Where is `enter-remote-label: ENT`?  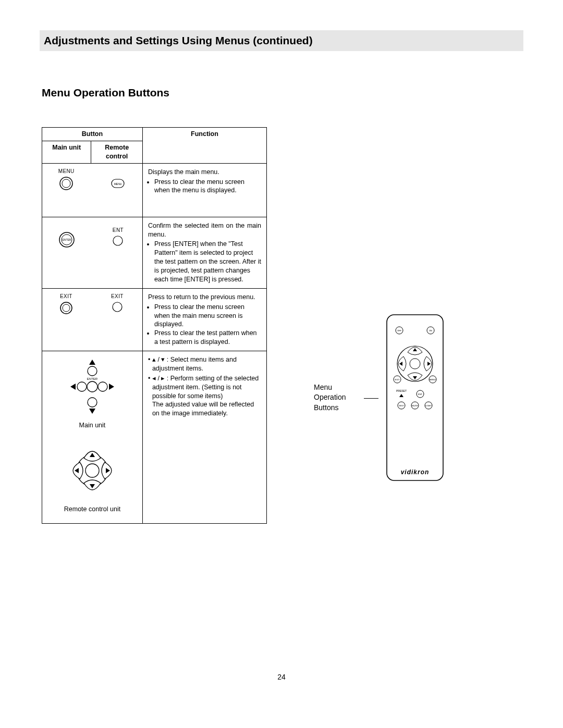 enter-remote-label: ENT is located at coordinates (118, 230).